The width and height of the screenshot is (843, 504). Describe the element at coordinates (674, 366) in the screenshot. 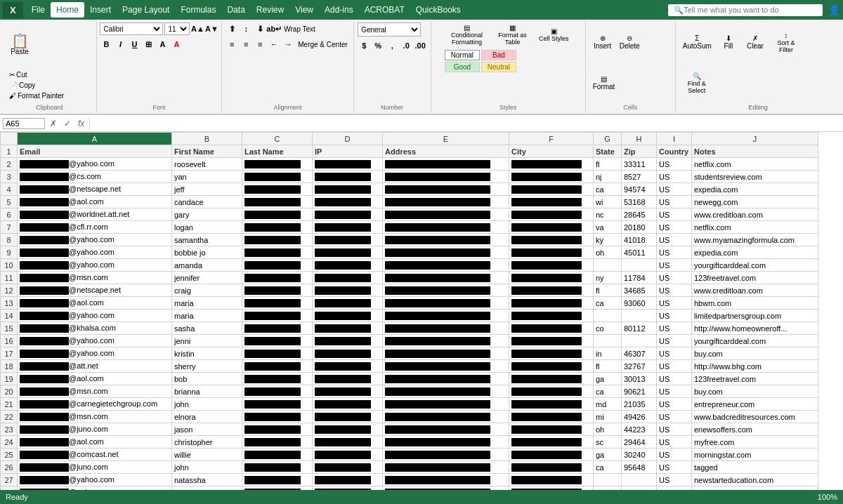

I see `cell-country-18: US` at that location.